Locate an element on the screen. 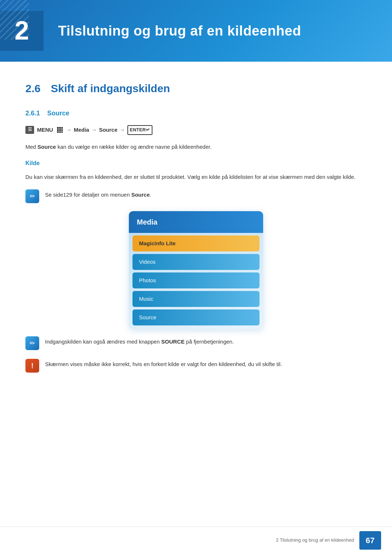 The image size is (392, 554). note-1-bold: Source is located at coordinates (141, 194).